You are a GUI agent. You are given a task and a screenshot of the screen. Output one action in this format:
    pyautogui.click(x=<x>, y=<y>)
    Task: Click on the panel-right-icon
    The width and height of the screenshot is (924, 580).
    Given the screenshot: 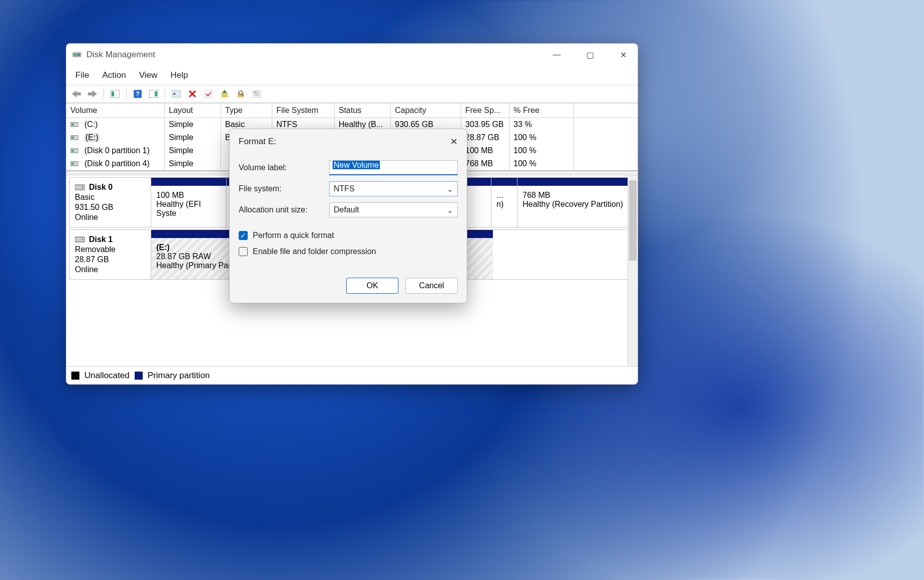 What is the action you would take?
    pyautogui.click(x=154, y=94)
    